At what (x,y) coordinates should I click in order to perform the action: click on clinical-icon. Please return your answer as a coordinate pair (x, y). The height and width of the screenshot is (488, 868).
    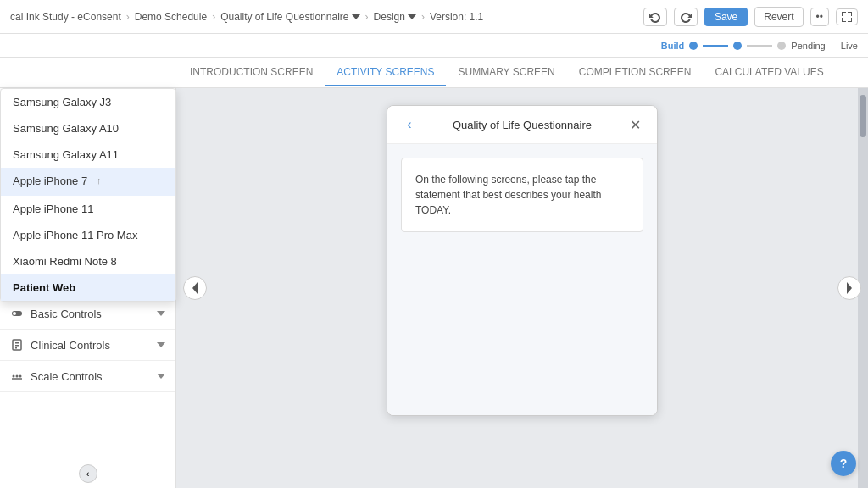
    Looking at the image, I should click on (17, 345).